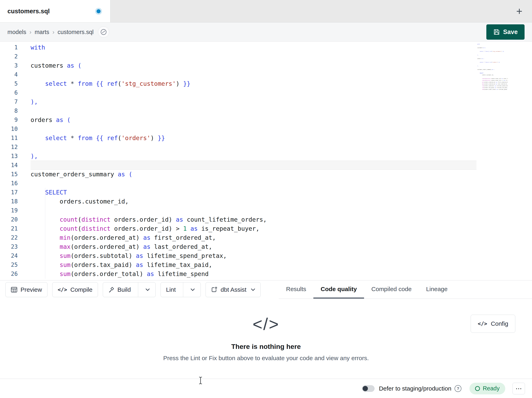  I want to click on tab-compiled-code: Compiled code, so click(392, 289).